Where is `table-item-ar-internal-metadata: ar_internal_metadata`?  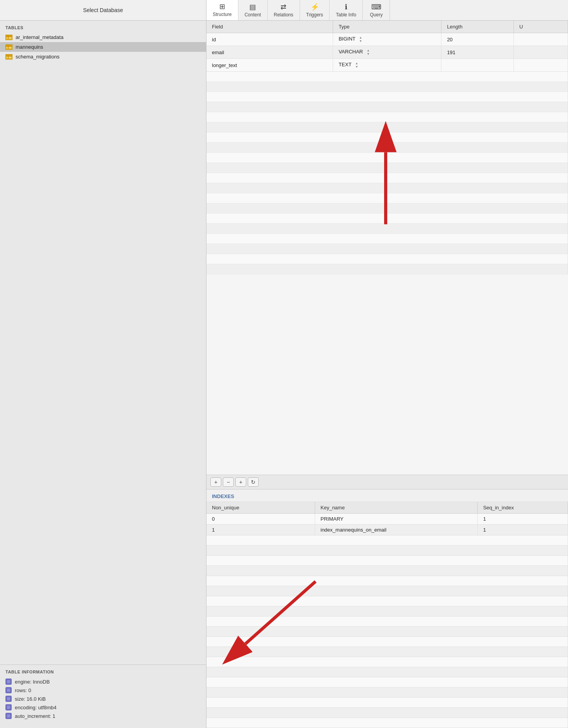
table-item-ar-internal-metadata: ar_internal_metadata is located at coordinates (103, 37).